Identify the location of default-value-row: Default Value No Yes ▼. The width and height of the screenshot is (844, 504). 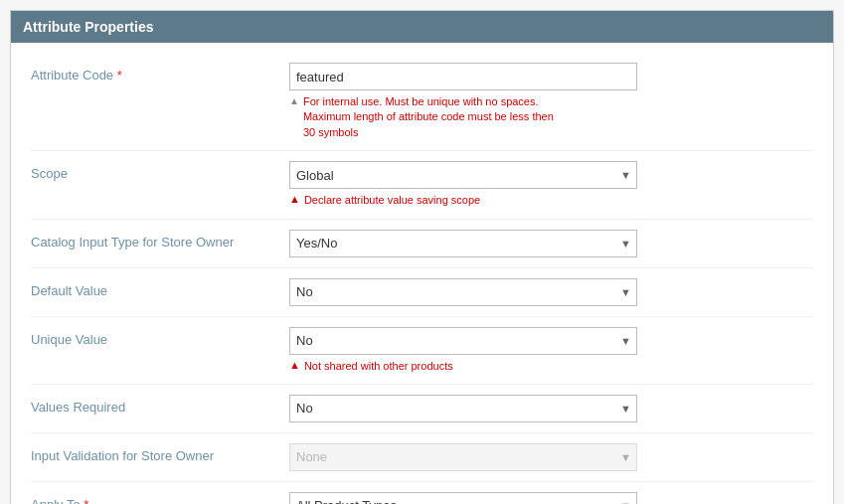
(422, 292).